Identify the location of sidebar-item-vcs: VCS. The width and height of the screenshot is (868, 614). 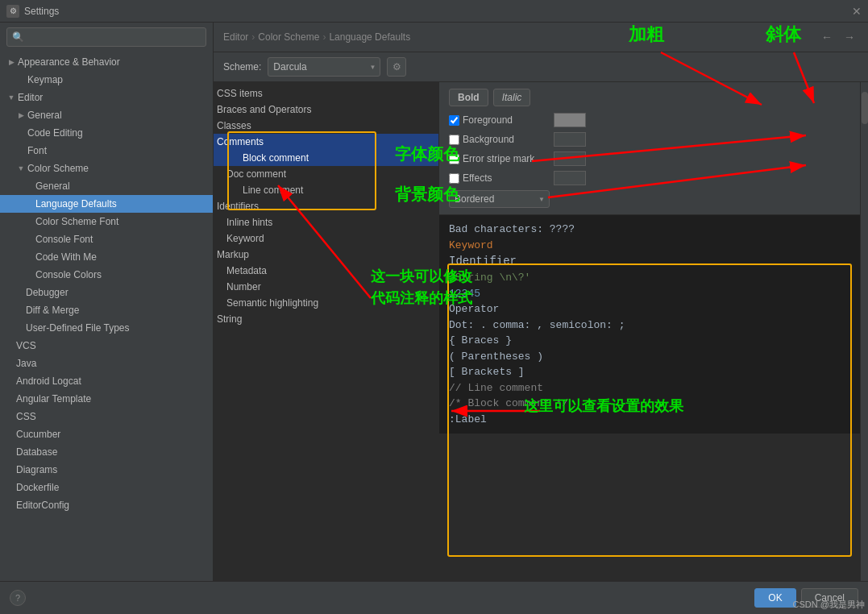
(106, 346).